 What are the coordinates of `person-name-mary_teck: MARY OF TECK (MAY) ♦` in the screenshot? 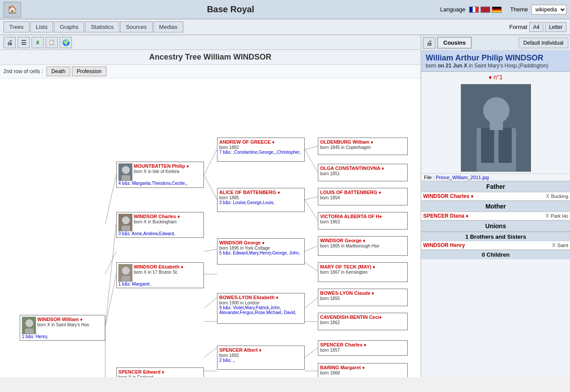 It's located at (348, 267).